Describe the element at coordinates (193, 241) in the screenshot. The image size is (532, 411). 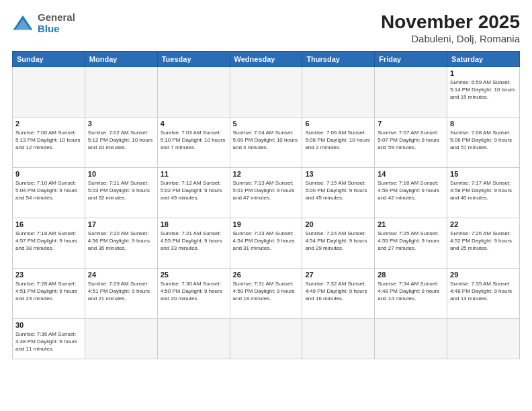
I see `day-info: Sunrise: 7:21 AM Sunset: 4:55 PM Dayligh…` at that location.